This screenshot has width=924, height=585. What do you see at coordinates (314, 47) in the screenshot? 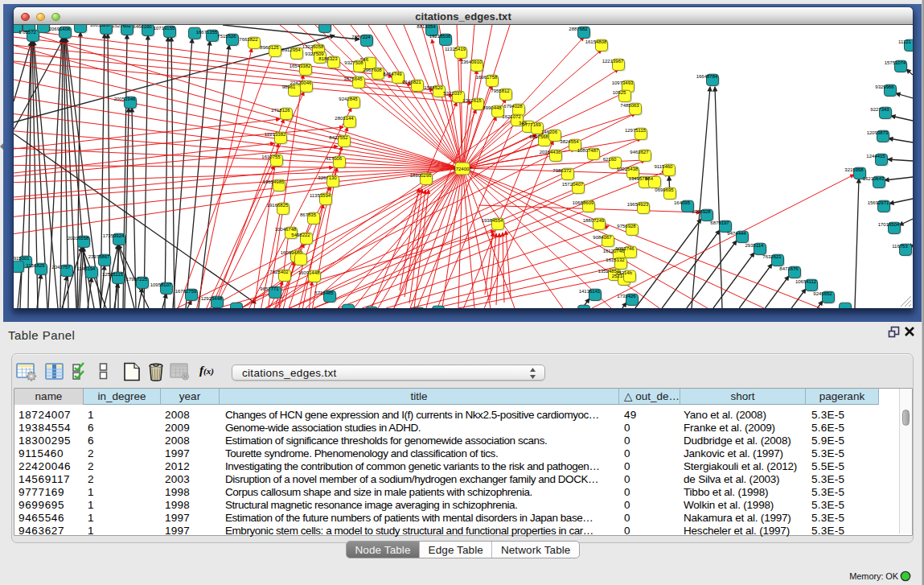
I see `svg-text: 13226058` at bounding box center [314, 47].